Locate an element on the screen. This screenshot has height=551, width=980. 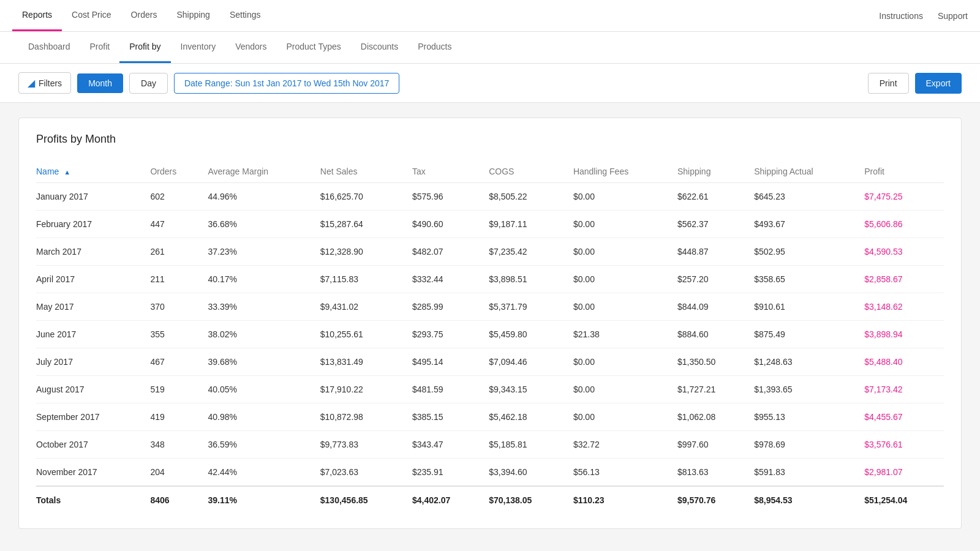
sub-tab-products: Products is located at coordinates (435, 48).